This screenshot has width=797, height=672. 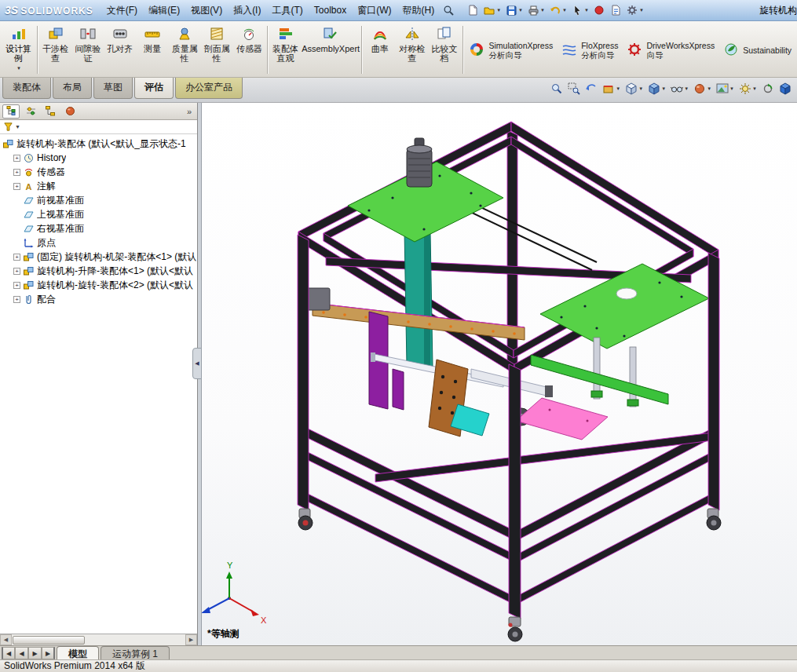 What do you see at coordinates (536, 10) in the screenshot?
I see `print-icon: ▼` at bounding box center [536, 10].